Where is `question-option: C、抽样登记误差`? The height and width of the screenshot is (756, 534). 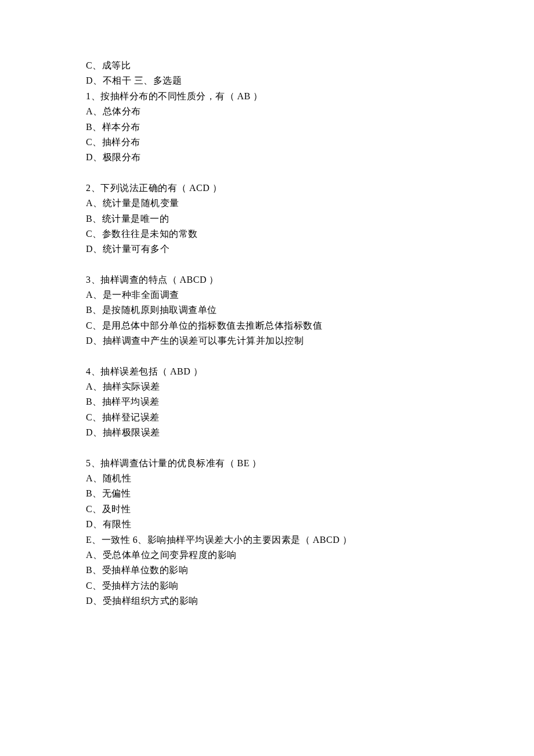
question-option: C、抽样登记误差 is located at coordinates (267, 417).